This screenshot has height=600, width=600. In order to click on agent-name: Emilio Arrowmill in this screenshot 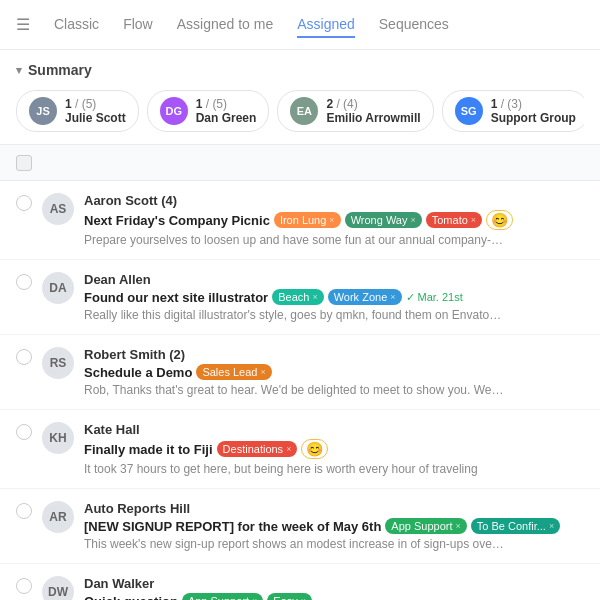, I will do `click(373, 118)`.